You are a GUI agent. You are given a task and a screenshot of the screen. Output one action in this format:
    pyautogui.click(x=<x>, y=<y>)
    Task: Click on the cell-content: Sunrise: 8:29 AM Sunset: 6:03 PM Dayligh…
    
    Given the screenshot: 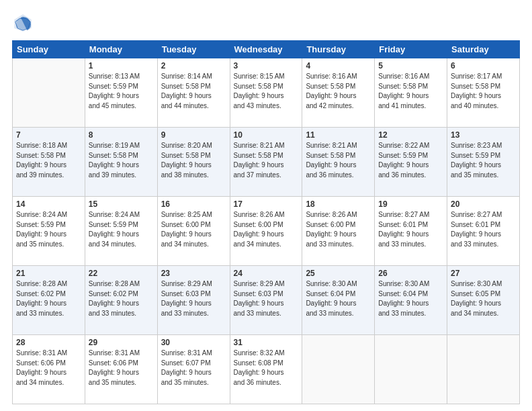 What is the action you would take?
    pyautogui.click(x=266, y=299)
    